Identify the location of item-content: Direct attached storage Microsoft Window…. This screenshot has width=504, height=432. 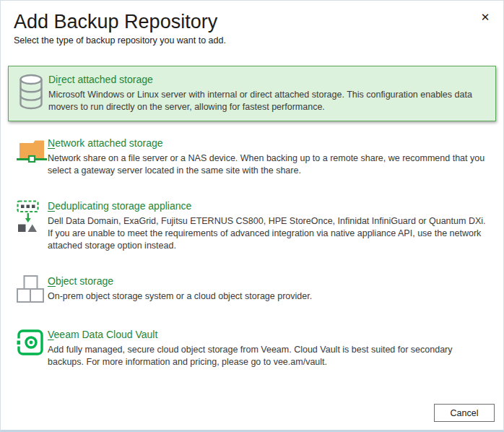
(269, 93).